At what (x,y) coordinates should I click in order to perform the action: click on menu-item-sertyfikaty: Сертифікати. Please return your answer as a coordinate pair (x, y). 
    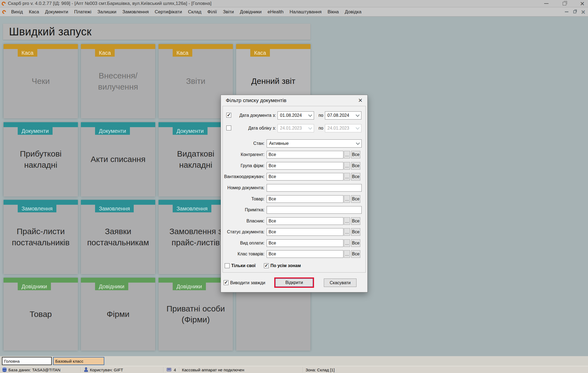
    Looking at the image, I should click on (168, 12).